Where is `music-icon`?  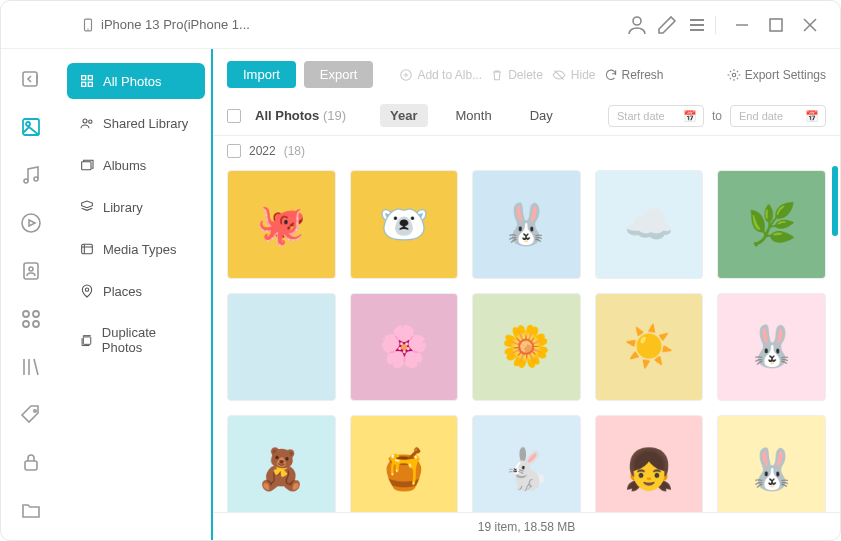 music-icon is located at coordinates (31, 175).